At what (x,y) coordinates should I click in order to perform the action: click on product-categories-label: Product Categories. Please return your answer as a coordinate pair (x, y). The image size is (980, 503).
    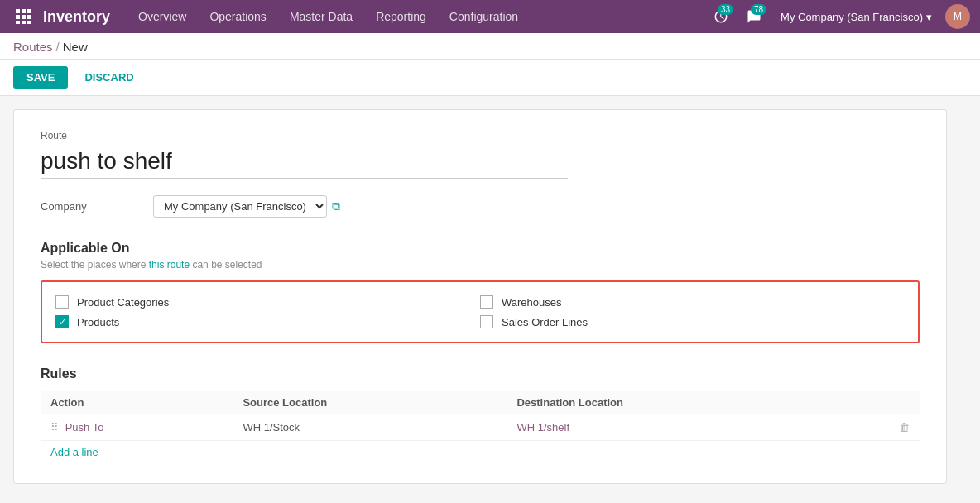
    Looking at the image, I should click on (122, 303).